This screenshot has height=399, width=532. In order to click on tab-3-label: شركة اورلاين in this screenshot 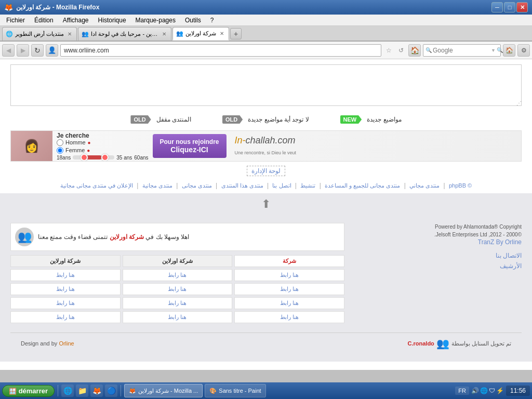, I will do `click(201, 33)`.